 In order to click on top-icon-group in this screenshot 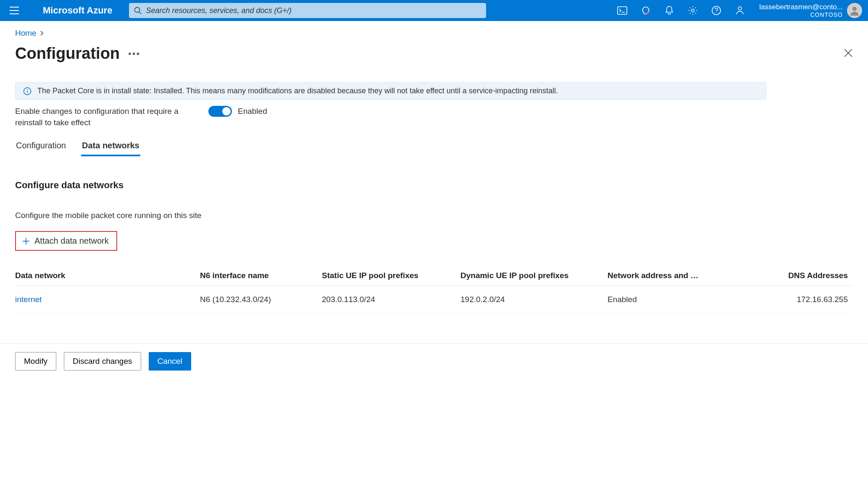, I will do `click(681, 11)`.